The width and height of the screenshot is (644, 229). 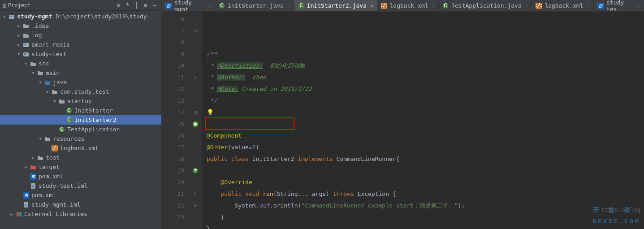 What do you see at coordinates (81, 35) in the screenshot?
I see `tree-item-log: ▶log` at bounding box center [81, 35].